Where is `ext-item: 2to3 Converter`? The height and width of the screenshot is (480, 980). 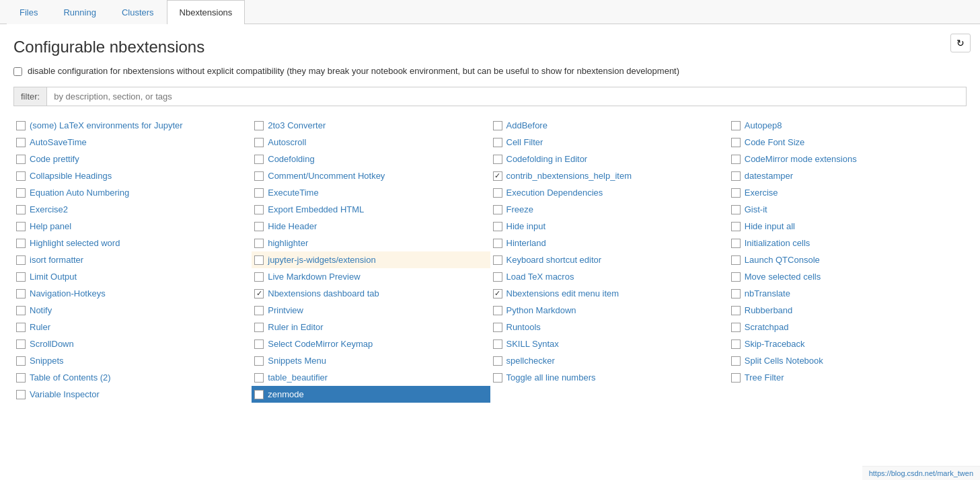 ext-item: 2to3 Converter is located at coordinates (371, 125).